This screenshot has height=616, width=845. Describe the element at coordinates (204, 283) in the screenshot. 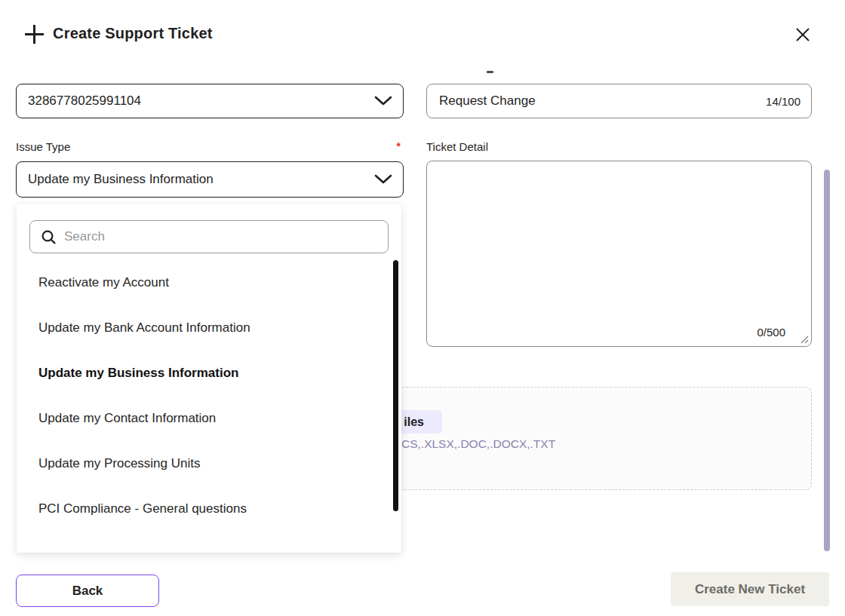

I see `dropdown-option: Reactivate my Account` at that location.